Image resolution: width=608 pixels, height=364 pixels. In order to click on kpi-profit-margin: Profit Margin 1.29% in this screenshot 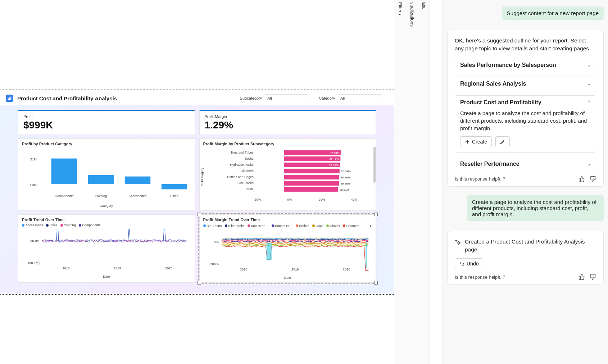, I will do `click(288, 122)`.